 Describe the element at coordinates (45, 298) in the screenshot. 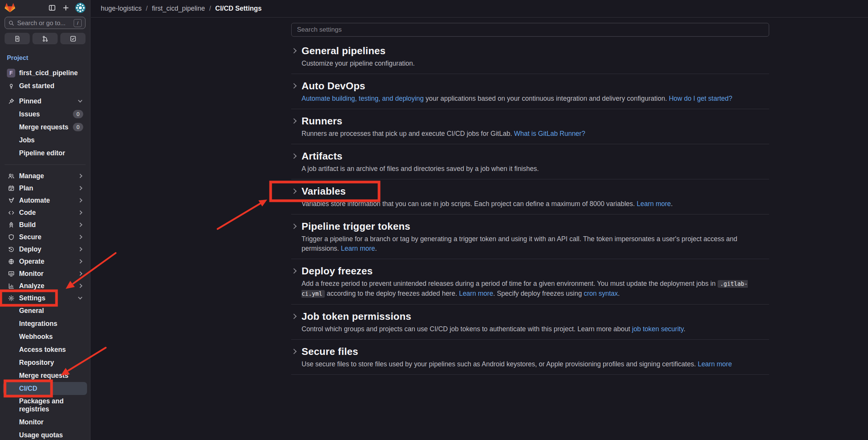

I see `sidebar-item-settings: Settings` at that location.